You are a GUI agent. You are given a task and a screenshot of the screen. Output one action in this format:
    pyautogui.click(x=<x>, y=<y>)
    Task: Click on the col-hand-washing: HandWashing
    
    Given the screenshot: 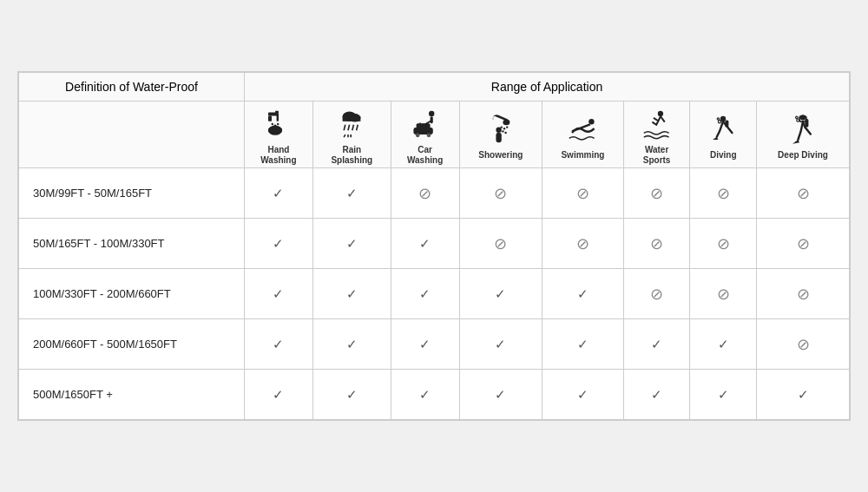 What is the action you would take?
    pyautogui.click(x=279, y=135)
    